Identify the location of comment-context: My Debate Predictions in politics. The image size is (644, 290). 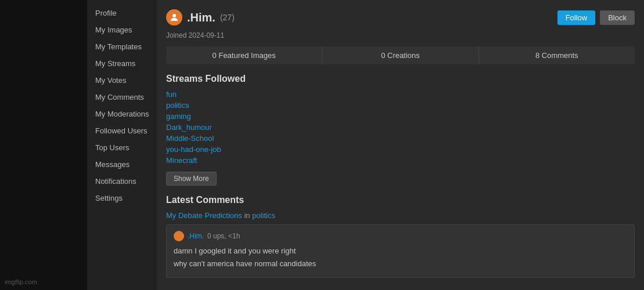
(401, 216).